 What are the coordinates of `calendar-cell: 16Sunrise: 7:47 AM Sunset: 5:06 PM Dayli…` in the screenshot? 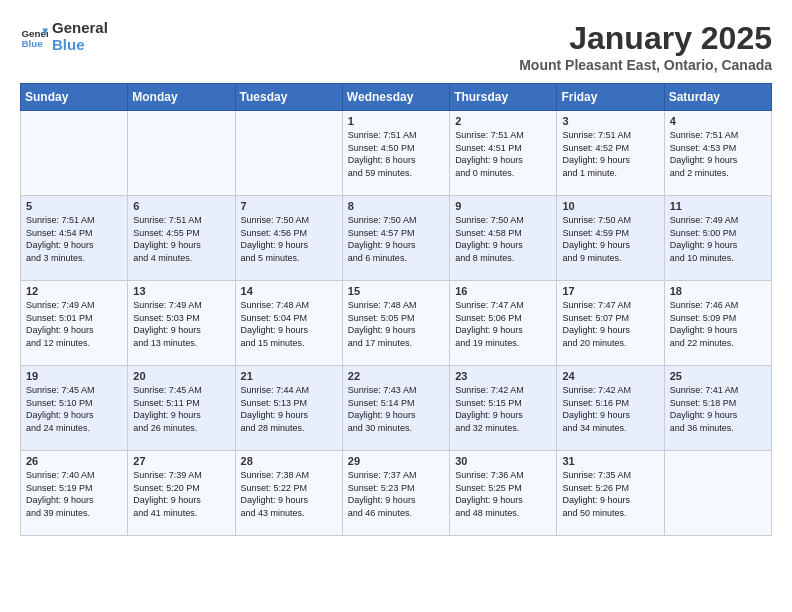 It's located at (504, 324).